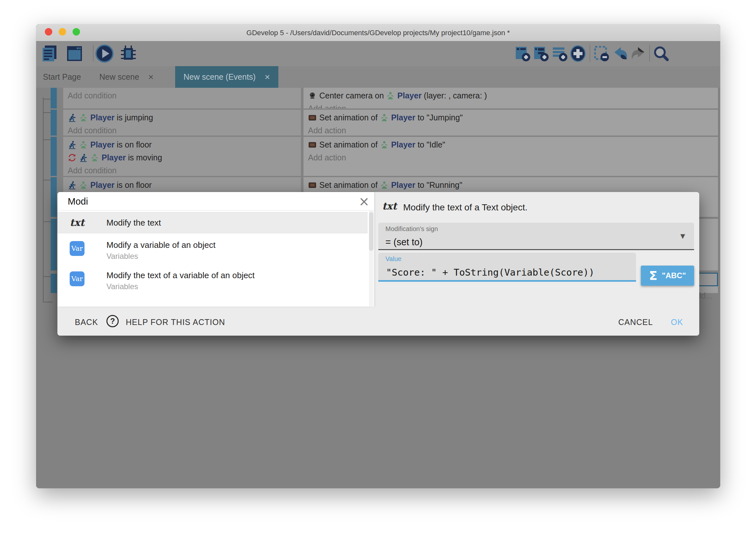  What do you see at coordinates (620, 54) in the screenshot?
I see `undo-icon` at bounding box center [620, 54].